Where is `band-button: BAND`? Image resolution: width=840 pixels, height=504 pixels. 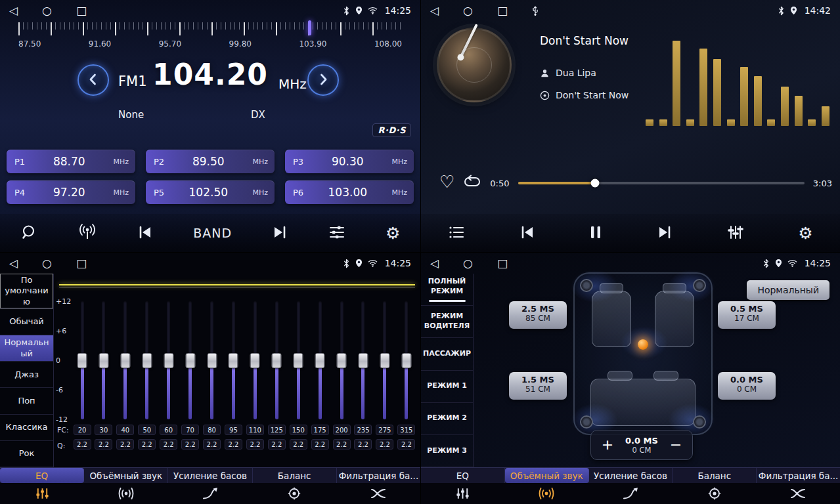 band-button: BAND is located at coordinates (213, 233).